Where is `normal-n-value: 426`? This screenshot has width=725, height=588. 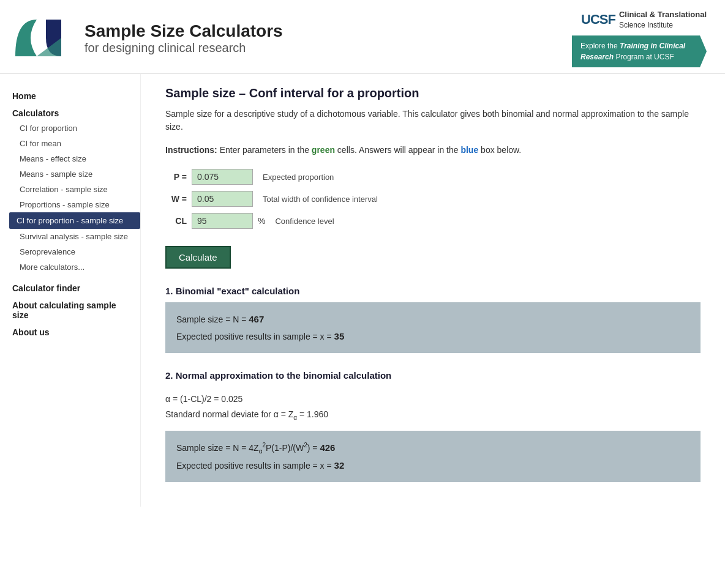
normal-n-value: 426 is located at coordinates (327, 448).